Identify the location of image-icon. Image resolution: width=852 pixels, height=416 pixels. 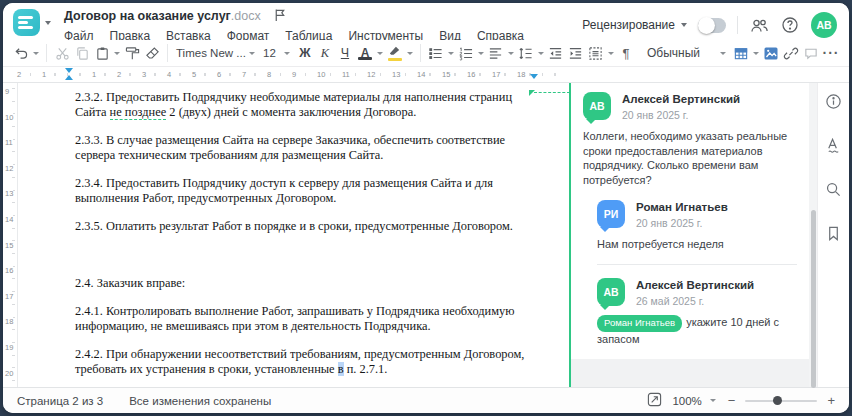
(771, 53).